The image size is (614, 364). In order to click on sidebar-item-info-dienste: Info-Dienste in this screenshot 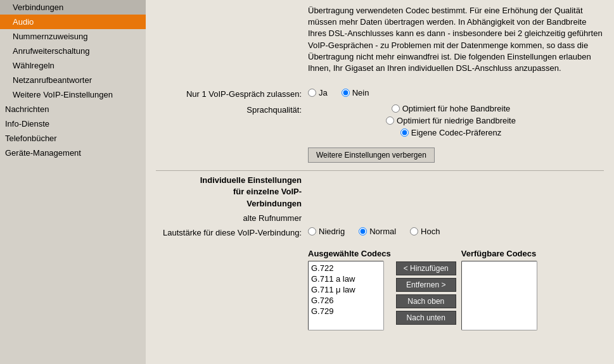, I will do `click(73, 124)`.